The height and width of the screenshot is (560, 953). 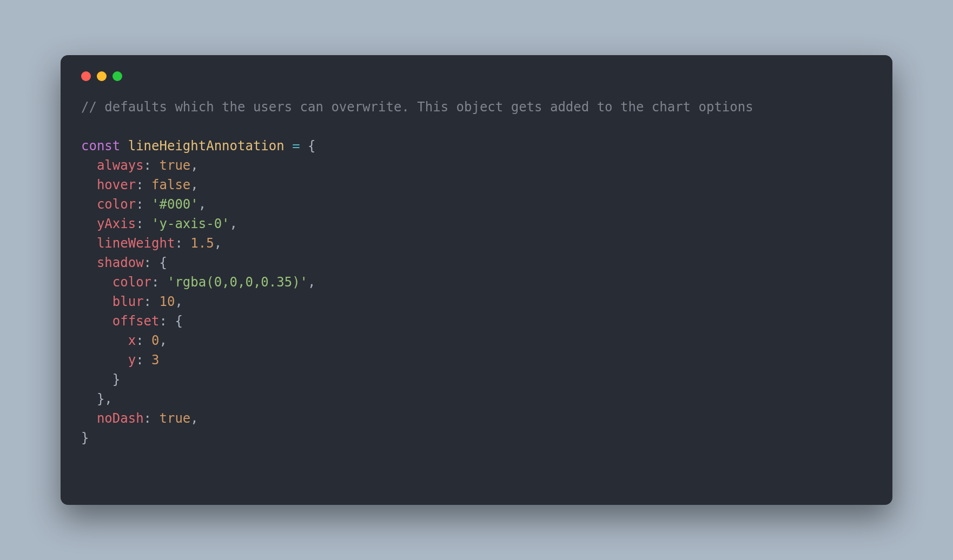 I want to click on prop-lineweight: lineWeight, so click(x=136, y=243).